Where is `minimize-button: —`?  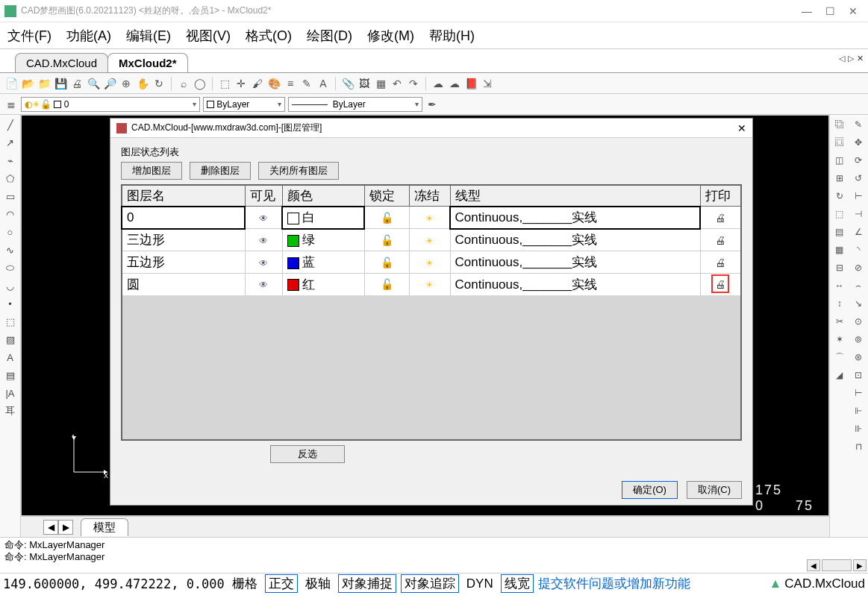
minimize-button: — is located at coordinates (807, 11).